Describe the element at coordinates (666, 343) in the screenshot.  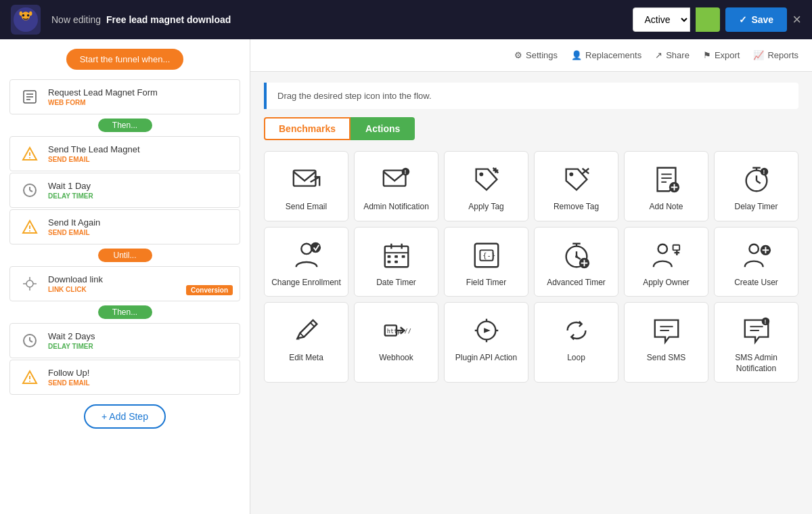
I see `icon-card-send-sms: Send SMS` at that location.